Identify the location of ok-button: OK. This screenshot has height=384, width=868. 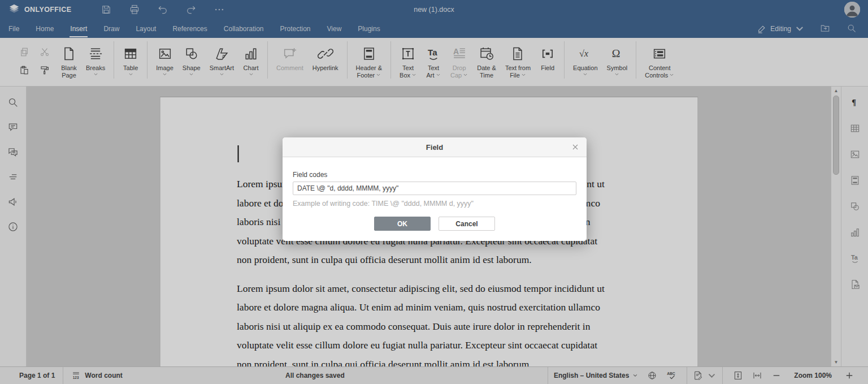
(402, 224).